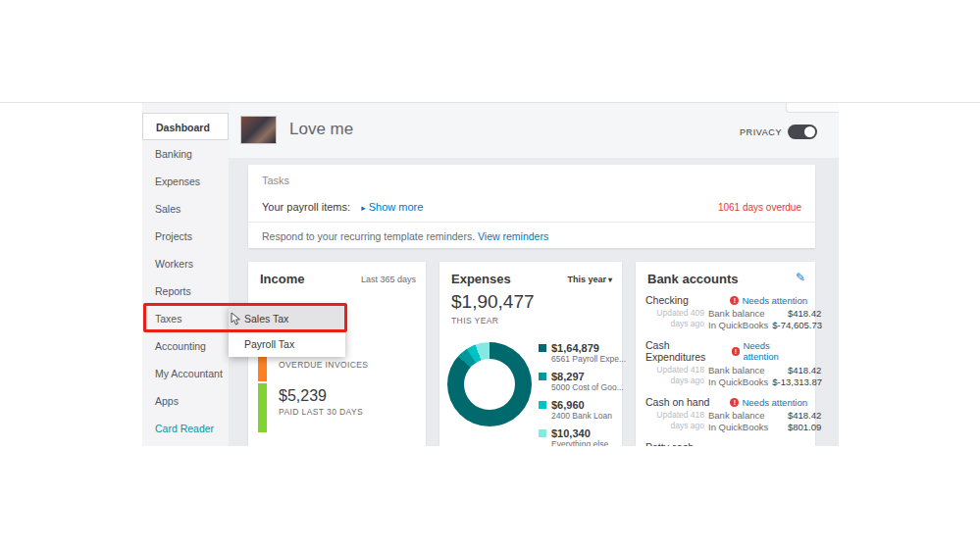 The image size is (980, 551). What do you see at coordinates (726, 443) in the screenshot?
I see `account-block-petty-cash: Petty cash In QuickBooks $8,700.00` at bounding box center [726, 443].